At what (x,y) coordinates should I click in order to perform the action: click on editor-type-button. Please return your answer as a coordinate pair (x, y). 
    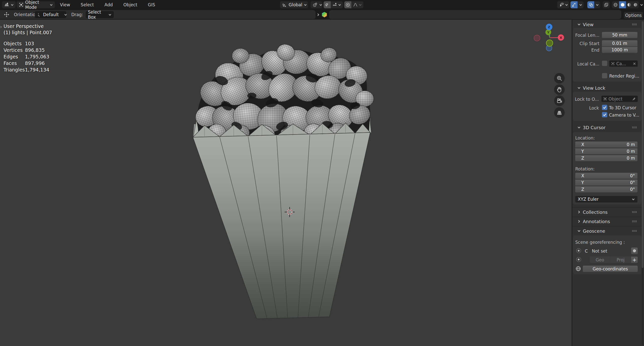
    Looking at the image, I should click on (9, 5).